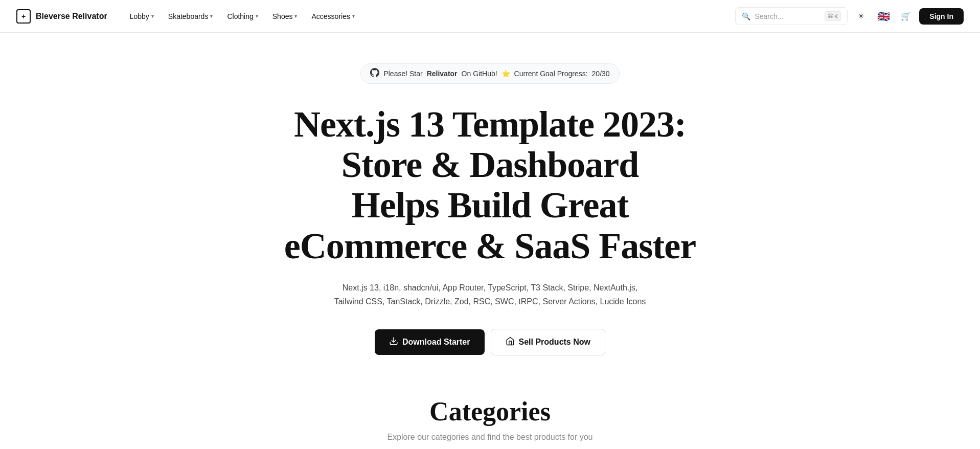 This screenshot has width=980, height=449. Describe the element at coordinates (490, 287) in the screenshot. I see `tech-stack-line1: Next.js 13, i18n, shadcn/ui, App Router,…` at that location.